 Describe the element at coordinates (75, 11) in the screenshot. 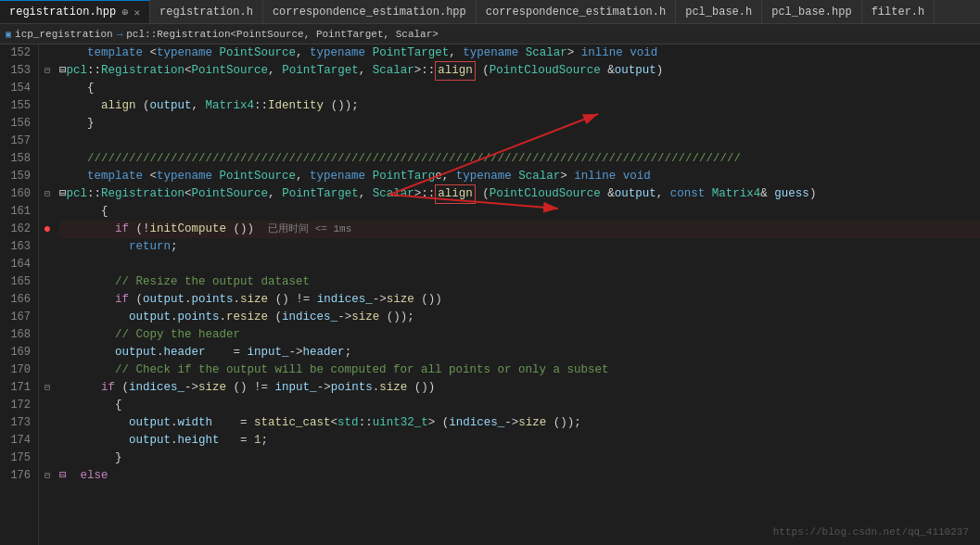

I see `tab-registration-hpp: registration.hpp ⊕ ✕` at that location.